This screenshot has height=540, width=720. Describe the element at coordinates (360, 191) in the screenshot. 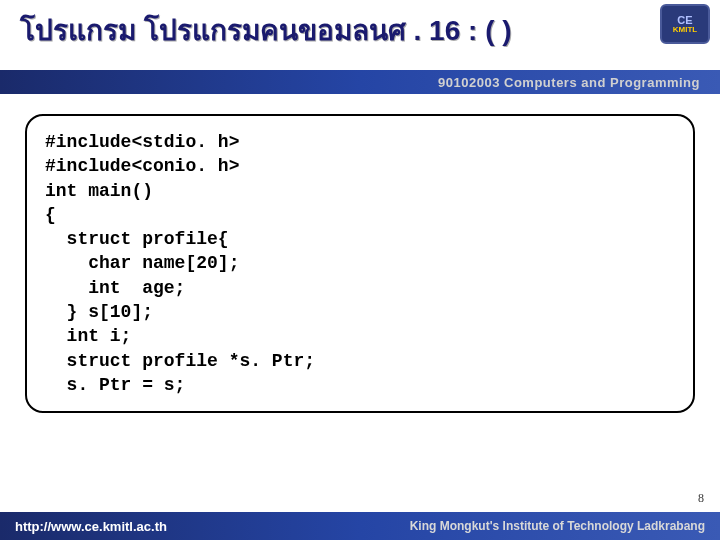

I see `code-line: int main()` at that location.